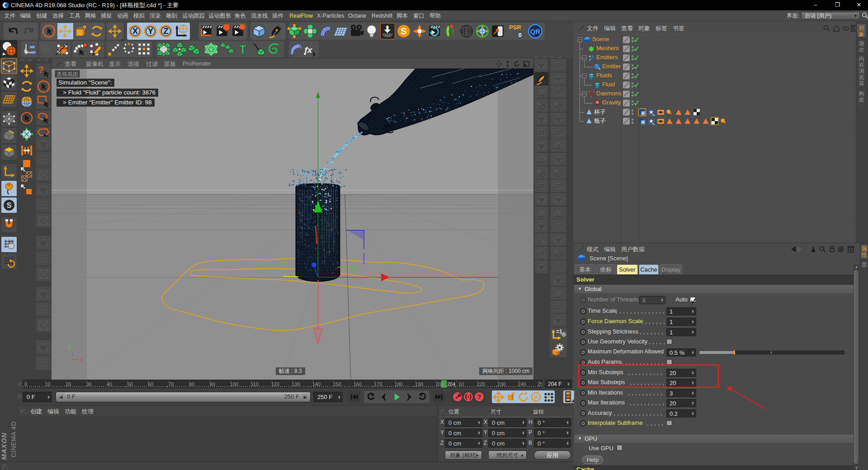 This screenshot has width=868, height=470. I want to click on svg-text: QR, so click(535, 32).